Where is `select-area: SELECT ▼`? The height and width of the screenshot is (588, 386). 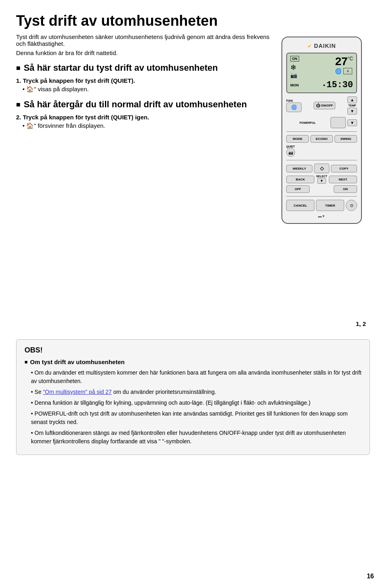
select-area: SELECT ▼ is located at coordinates (322, 179).